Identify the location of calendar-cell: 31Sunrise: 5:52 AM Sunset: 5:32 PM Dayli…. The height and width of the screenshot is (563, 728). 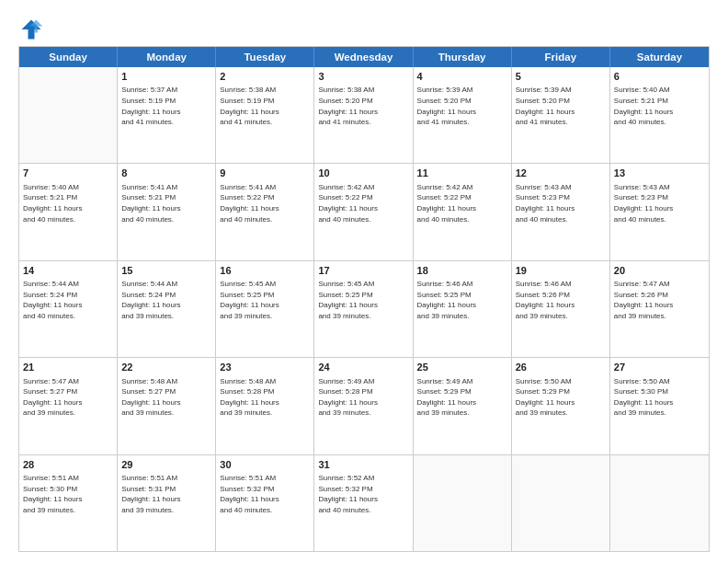
(364, 503).